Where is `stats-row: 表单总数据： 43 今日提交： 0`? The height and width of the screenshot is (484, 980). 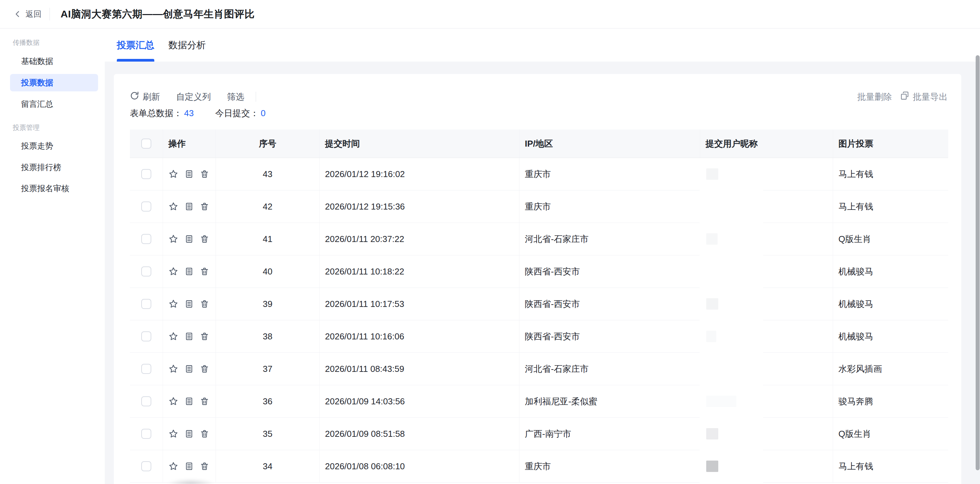 stats-row: 表单总数据： 43 今日提交： 0 is located at coordinates (198, 113).